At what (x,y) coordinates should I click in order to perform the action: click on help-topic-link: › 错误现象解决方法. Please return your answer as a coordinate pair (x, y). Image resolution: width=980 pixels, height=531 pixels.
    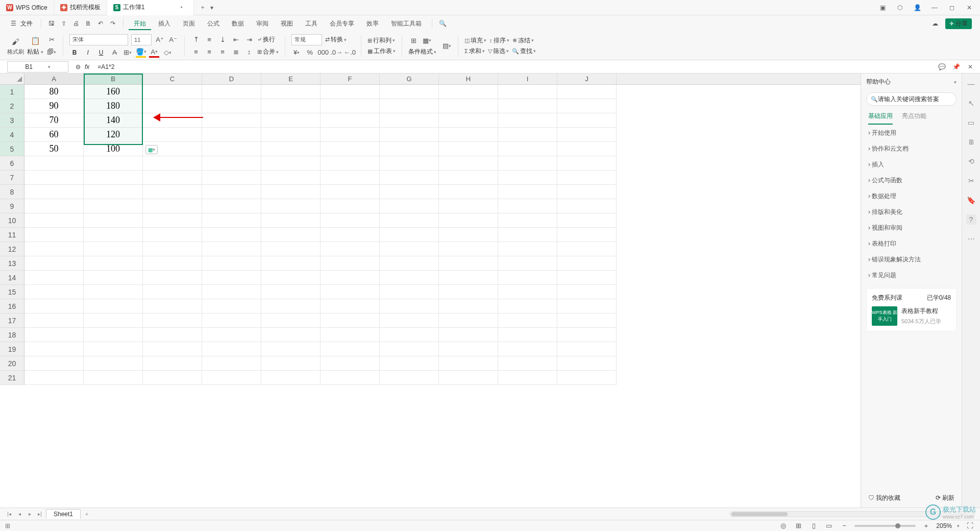
    Looking at the image, I should click on (912, 259).